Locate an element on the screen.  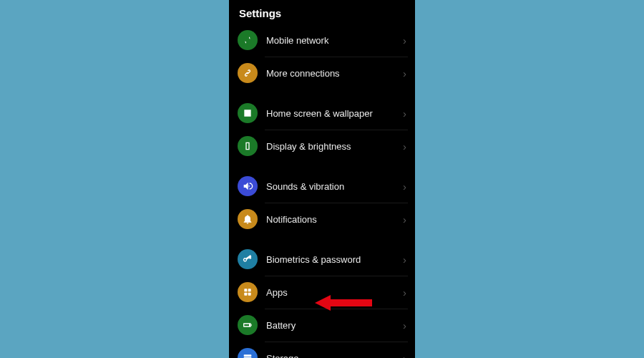
settings-item-label: Notifications is located at coordinates (335, 219).